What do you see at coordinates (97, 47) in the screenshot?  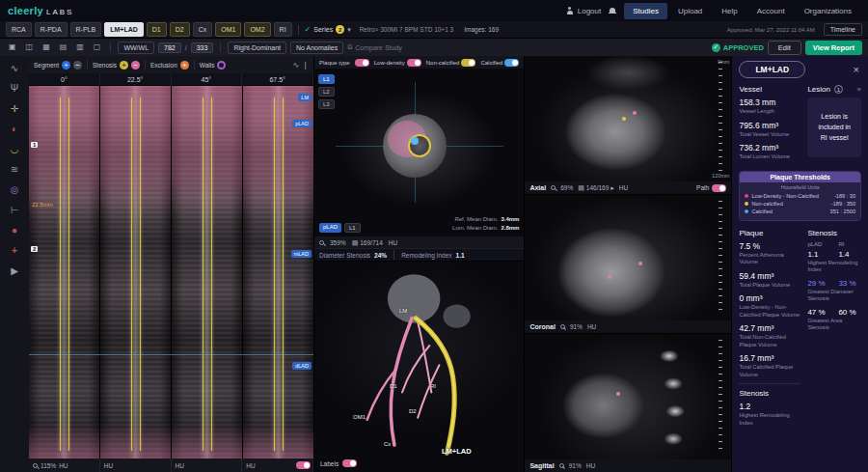 I see `layout-full-icon: ▢` at bounding box center [97, 47].